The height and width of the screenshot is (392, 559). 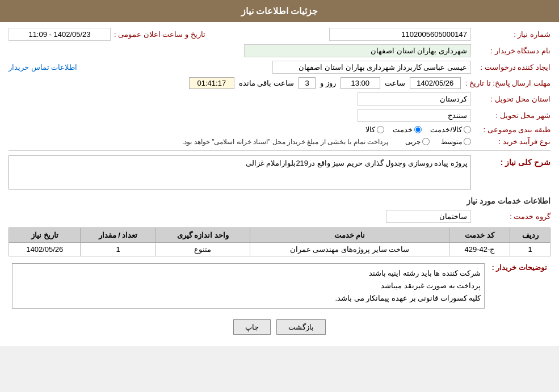 I want to click on remaining-box: 01:41:17, so click(x=212, y=83).